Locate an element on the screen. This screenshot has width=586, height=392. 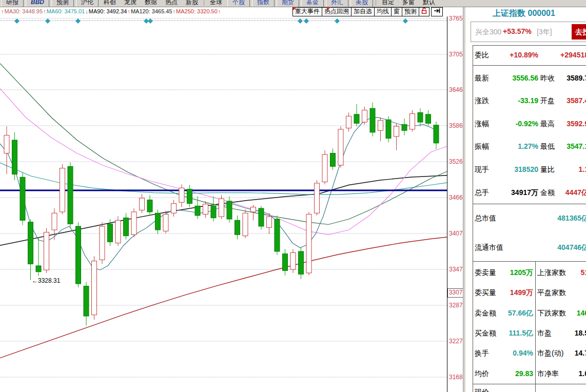
panel-row-现价: 现价 is located at coordinates (525, 389).